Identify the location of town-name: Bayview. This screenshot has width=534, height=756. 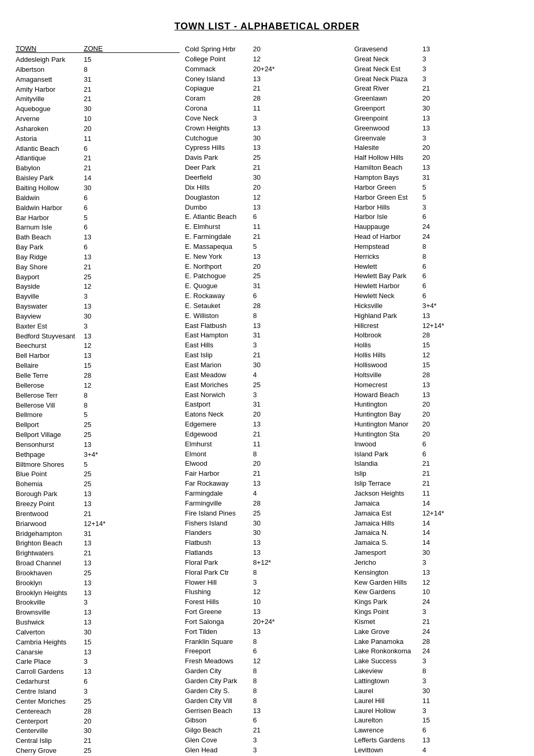
(50, 316).